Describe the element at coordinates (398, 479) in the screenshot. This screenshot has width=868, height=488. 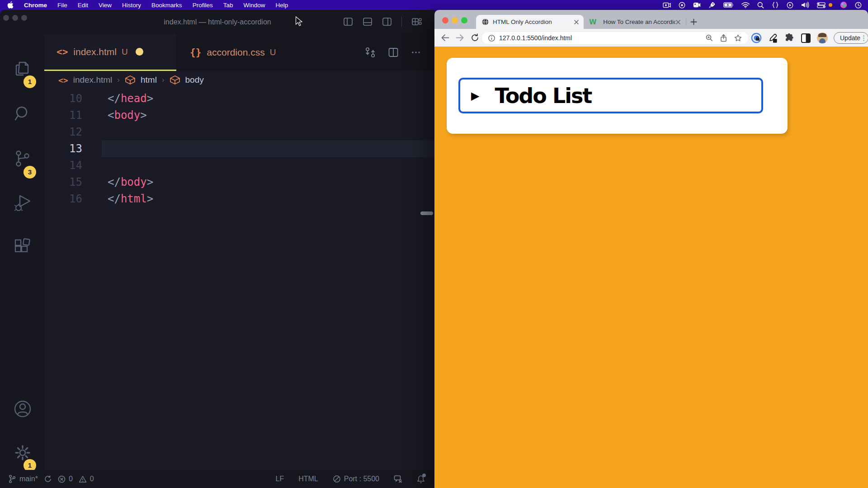
I see `feedback-button` at that location.